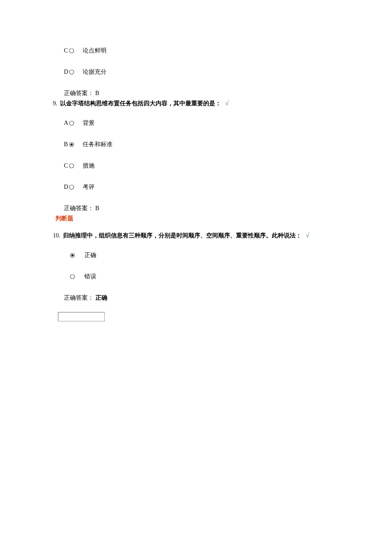  Describe the element at coordinates (196, 166) in the screenshot. I see `q9-option-c: C 措施` at that location.